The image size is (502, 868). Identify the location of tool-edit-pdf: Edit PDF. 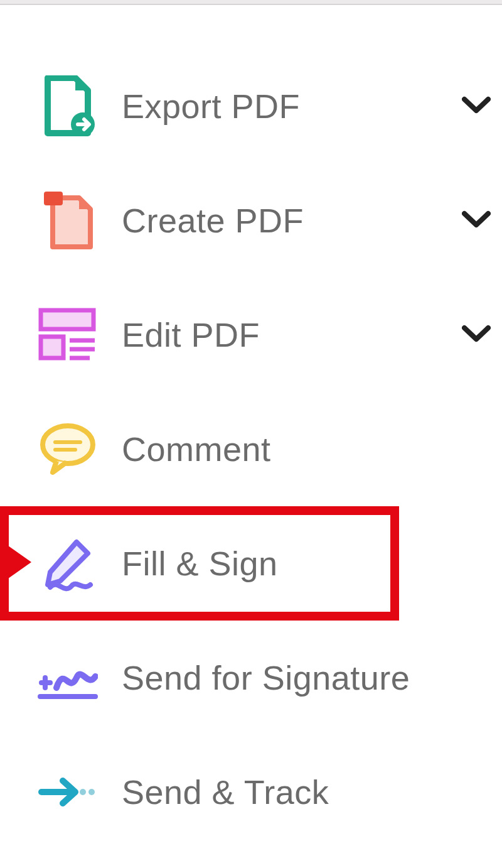
(251, 335).